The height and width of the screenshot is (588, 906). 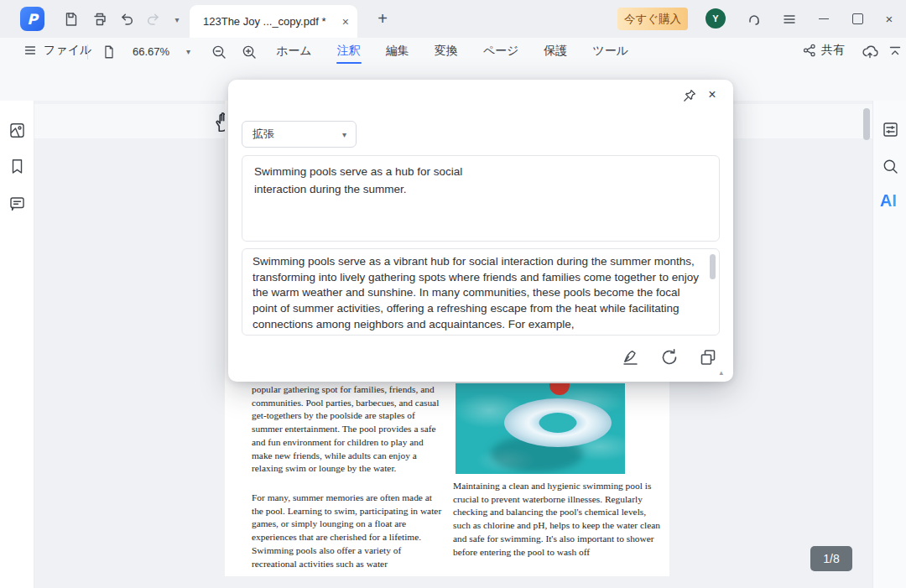 I want to click on comment-panel-icon, so click(x=17, y=203).